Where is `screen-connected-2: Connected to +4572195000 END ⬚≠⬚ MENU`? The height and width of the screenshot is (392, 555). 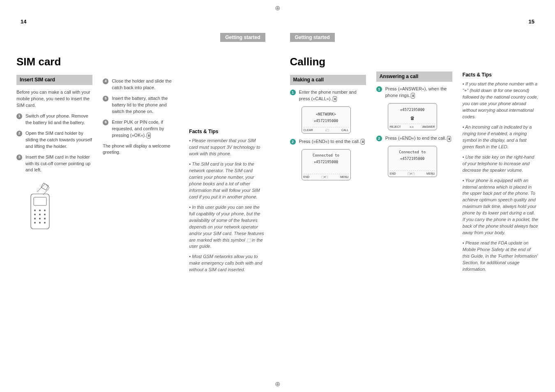
screen-connected-2: Connected to +4572195000 END ⬚≠⬚ MENU is located at coordinates (412, 161).